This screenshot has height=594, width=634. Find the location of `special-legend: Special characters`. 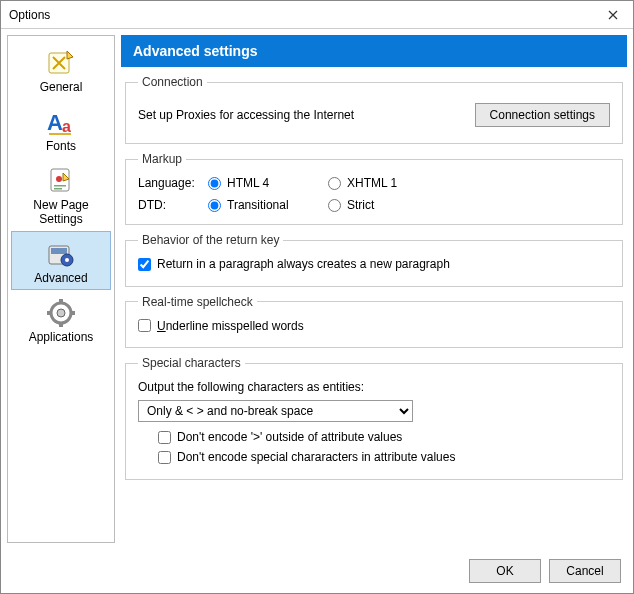

special-legend: Special characters is located at coordinates (192, 363).